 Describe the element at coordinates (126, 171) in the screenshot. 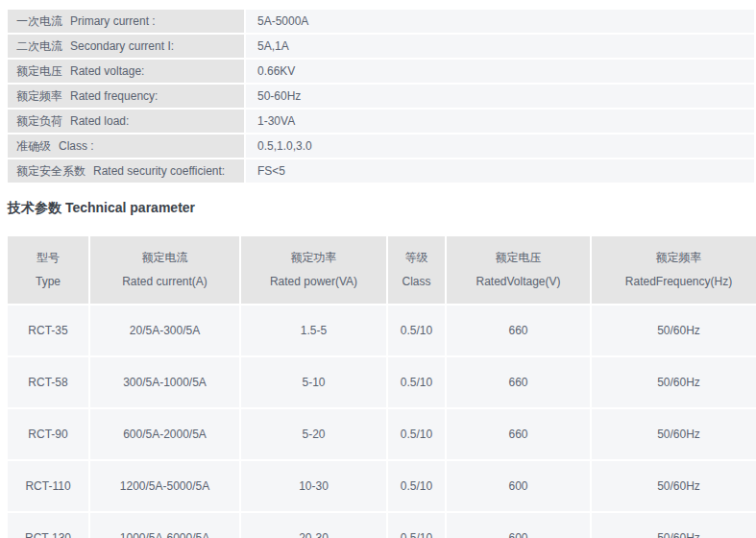

I see `spec-label: 额定安全系数Rated security coefficient:` at that location.